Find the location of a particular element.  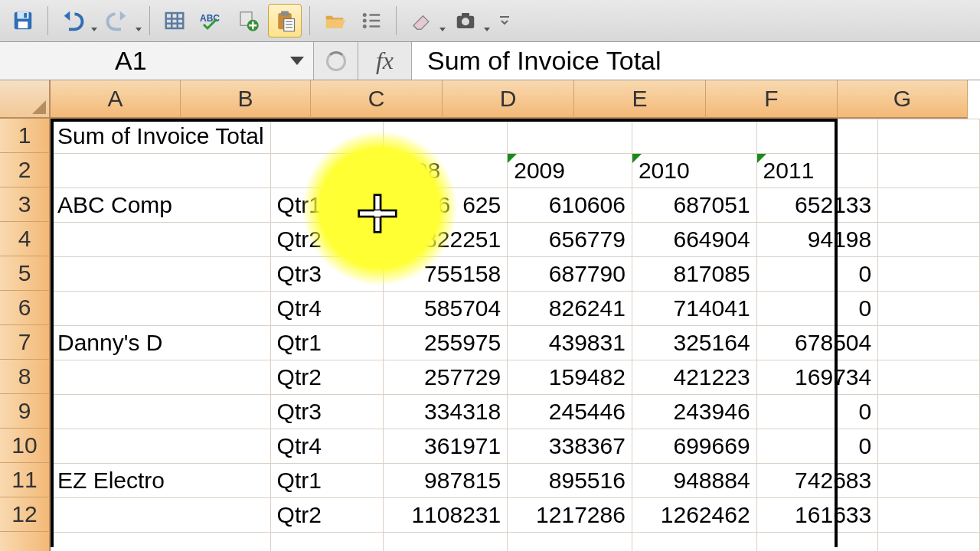

cell: 826241 is located at coordinates (570, 309).